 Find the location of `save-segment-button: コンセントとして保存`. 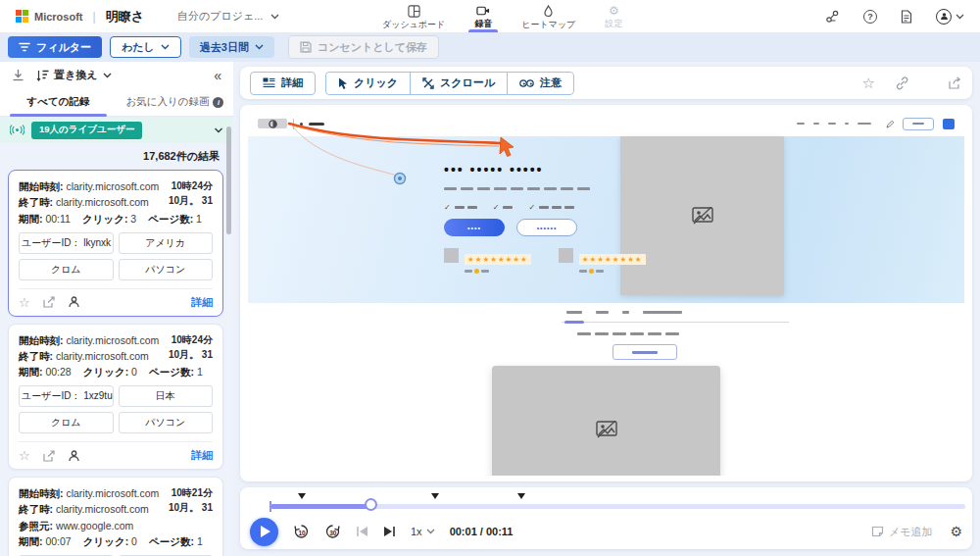

save-segment-button: コンセントとして保存 is located at coordinates (364, 47).